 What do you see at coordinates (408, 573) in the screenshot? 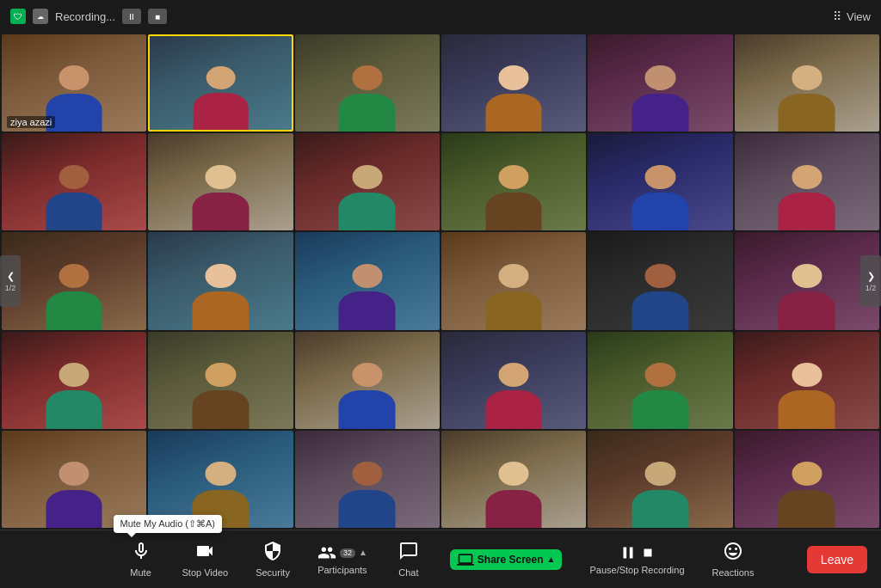
I see `chat-label: Chat` at bounding box center [408, 573].